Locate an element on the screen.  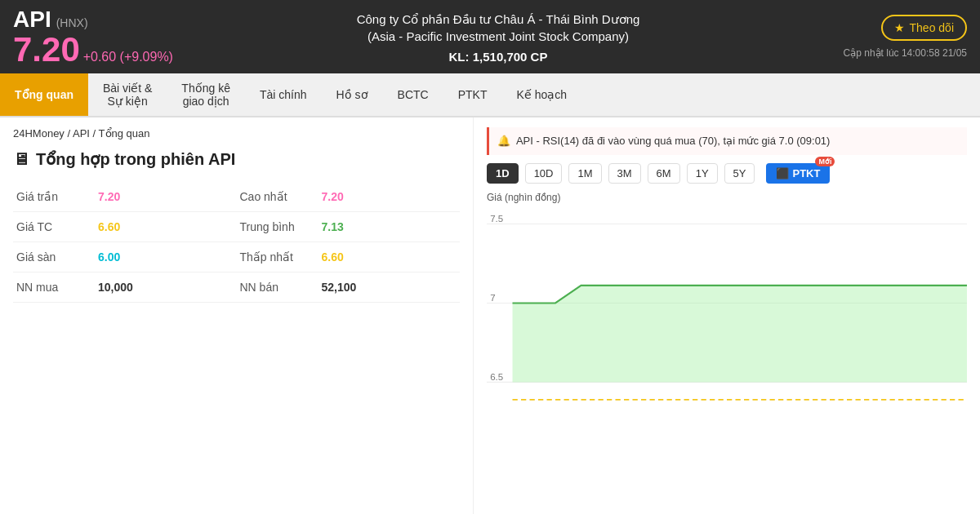
page-header: API (HNX) 7.20 +0.60 (+9.09%) Công ty Cổ… is located at coordinates (490, 37).